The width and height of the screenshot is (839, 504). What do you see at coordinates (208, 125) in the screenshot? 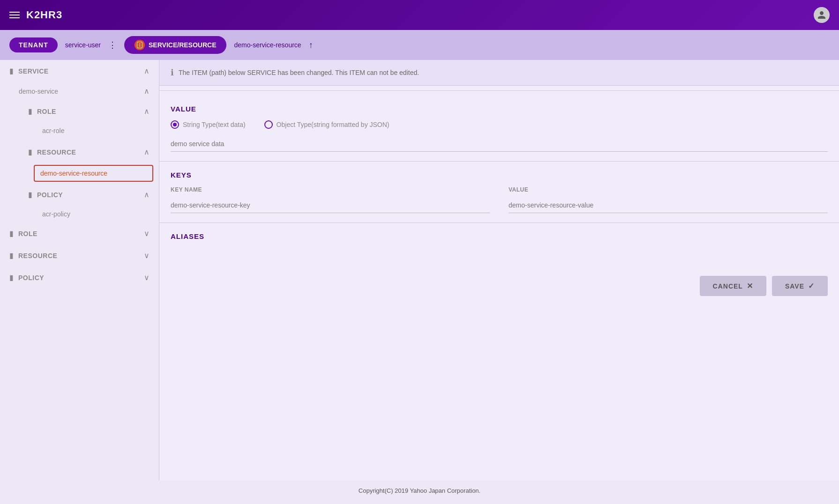
I see `radio-string-type: String Type(text data)` at bounding box center [208, 125].